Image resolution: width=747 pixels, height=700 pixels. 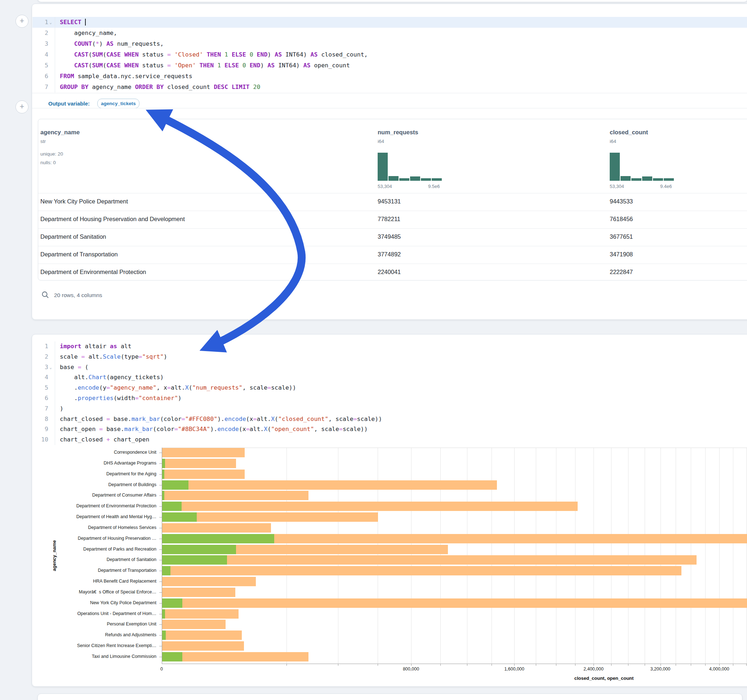 I want to click on y-axis-label: Department of Transportation, so click(x=89, y=570).